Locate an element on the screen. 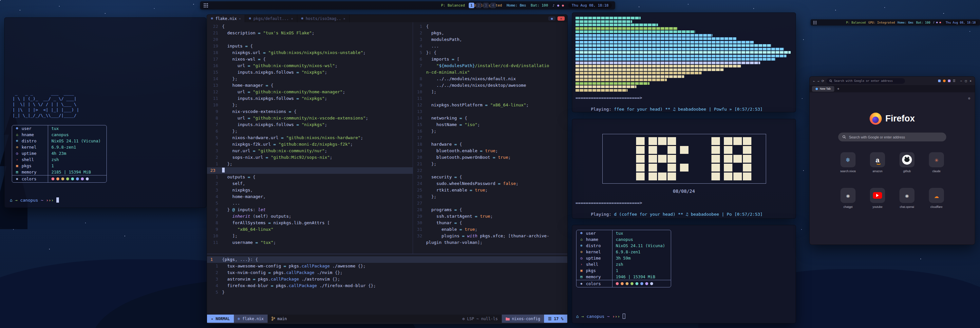  editor-tab: ❄flake.nix✕ is located at coordinates (226, 19).